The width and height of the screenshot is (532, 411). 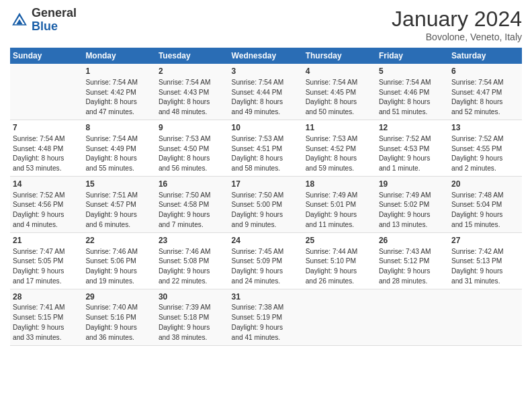 I want to click on week-row-3: 21Sunrise: 7:47 AM Sunset: 5:05 PM Dayli…, so click(x=266, y=261).